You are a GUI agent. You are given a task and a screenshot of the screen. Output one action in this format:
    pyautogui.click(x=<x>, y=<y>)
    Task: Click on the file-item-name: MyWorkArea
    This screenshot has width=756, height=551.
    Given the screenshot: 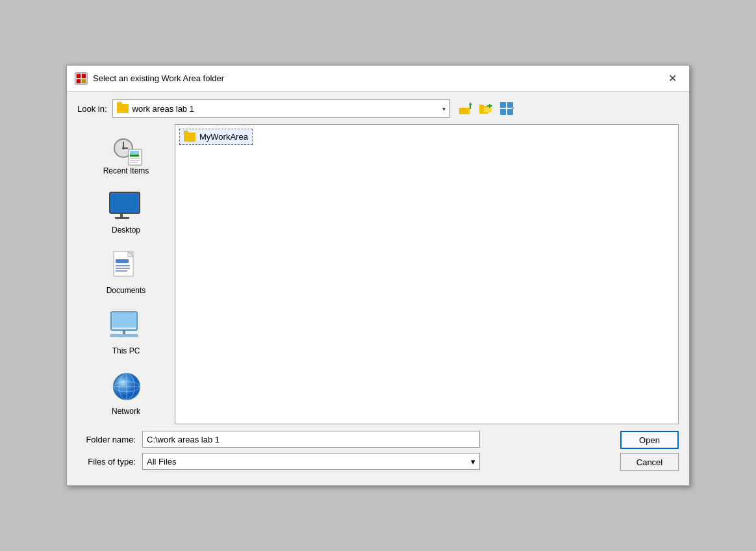 What is the action you would take?
    pyautogui.click(x=223, y=136)
    